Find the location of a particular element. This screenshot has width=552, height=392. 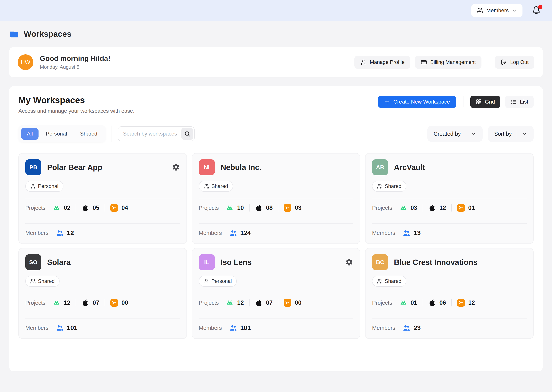

android-projects-stat: 03 is located at coordinates (408, 208).